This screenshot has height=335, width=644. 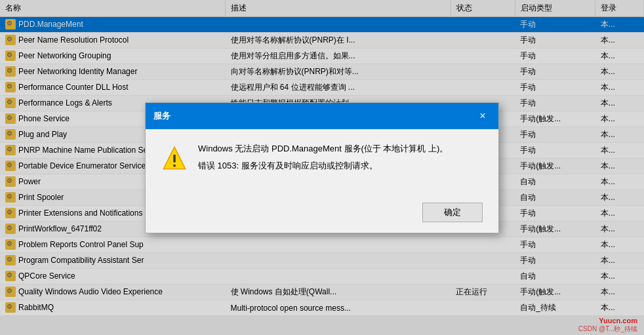 What do you see at coordinates (340, 167) in the screenshot?
I see `dialog-message-line2: 错误 1053: 服务没有及时响应启动或控制请求。` at bounding box center [340, 167].